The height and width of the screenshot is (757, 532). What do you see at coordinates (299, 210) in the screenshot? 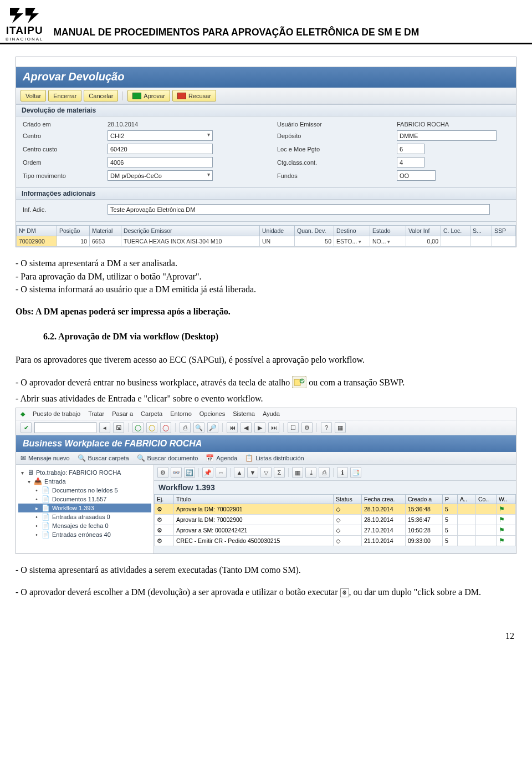
I see `input-inf-adic: Teste Aprovação Eletrônica DM` at bounding box center [299, 210].